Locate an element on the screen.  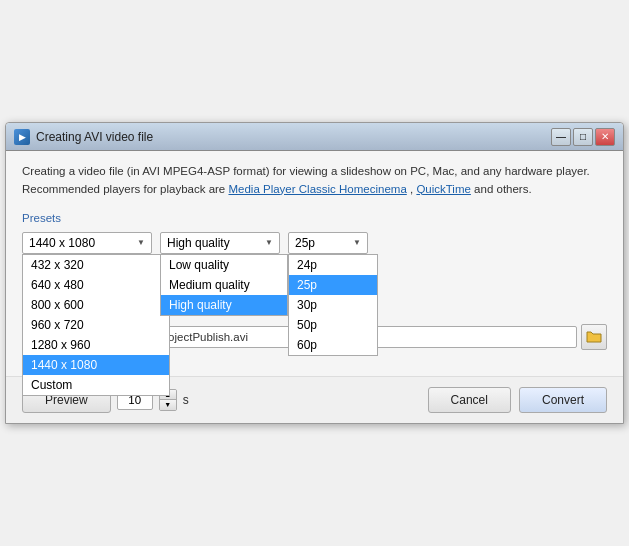
quality-dropdown: High quality ▼ Low quality Medium qualit… is located at coordinates (220, 243).